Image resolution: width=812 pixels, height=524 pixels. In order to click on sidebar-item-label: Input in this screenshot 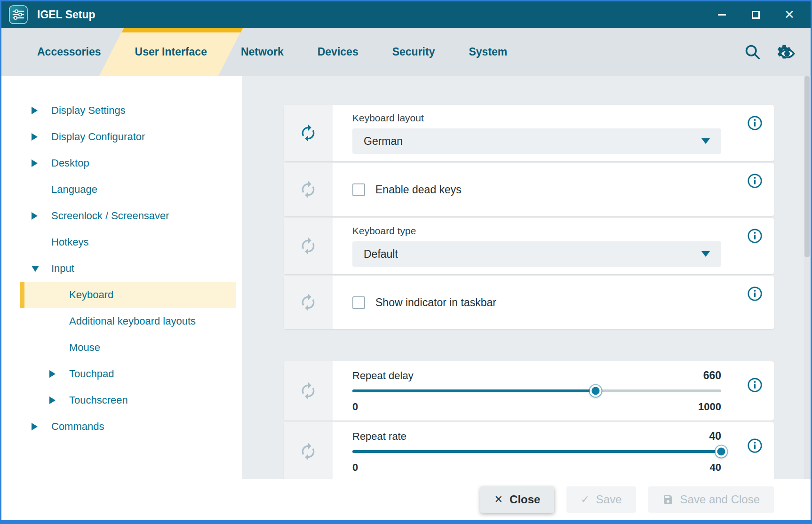, I will do `click(63, 269)`.